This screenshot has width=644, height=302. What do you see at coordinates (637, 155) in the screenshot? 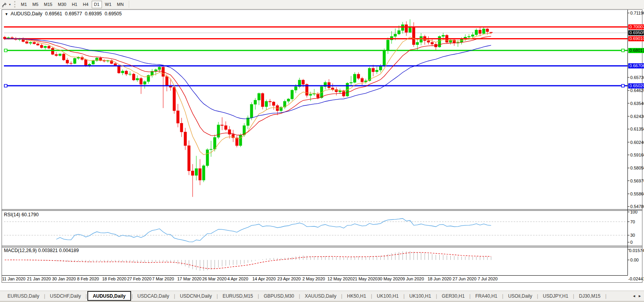
I see `price-axis-tick: 0.59160` at bounding box center [637, 155].